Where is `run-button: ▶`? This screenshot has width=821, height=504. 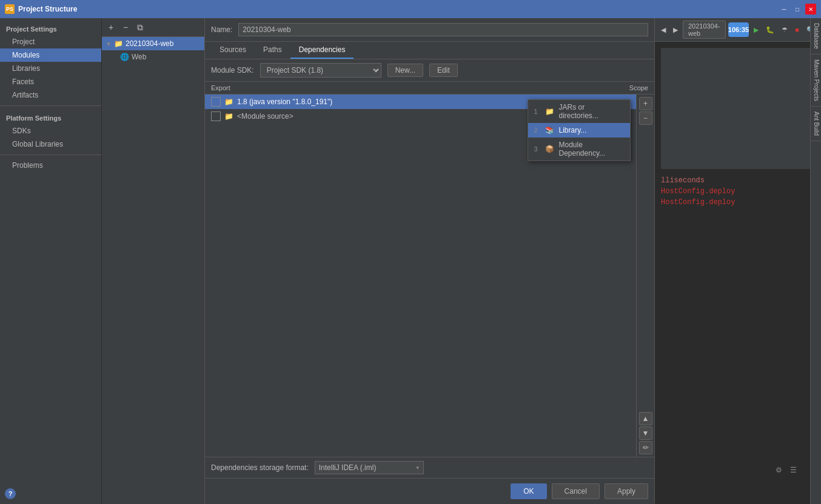
run-button: ▶ is located at coordinates (756, 30).